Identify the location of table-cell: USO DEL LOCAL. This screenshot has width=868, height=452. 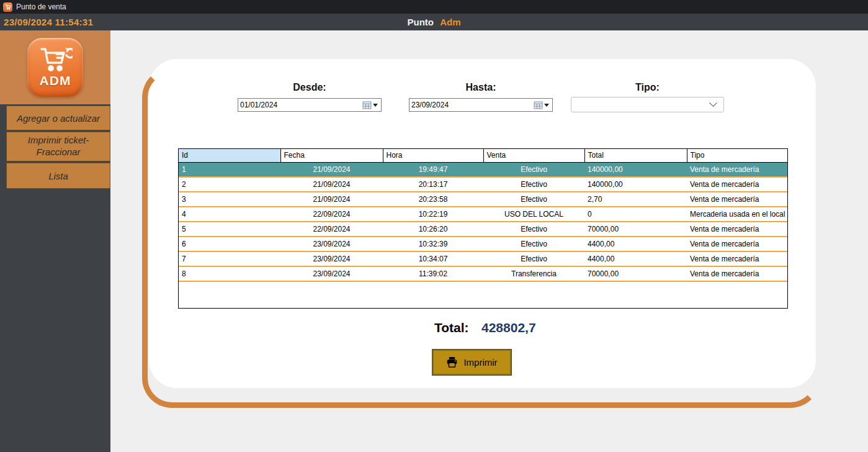
(534, 214).